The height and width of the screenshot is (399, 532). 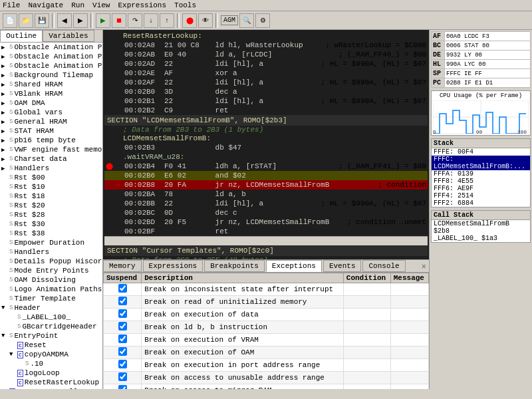 What do you see at coordinates (266, 241) in the screenshot?
I see `h-scrollbar` at bounding box center [266, 241].